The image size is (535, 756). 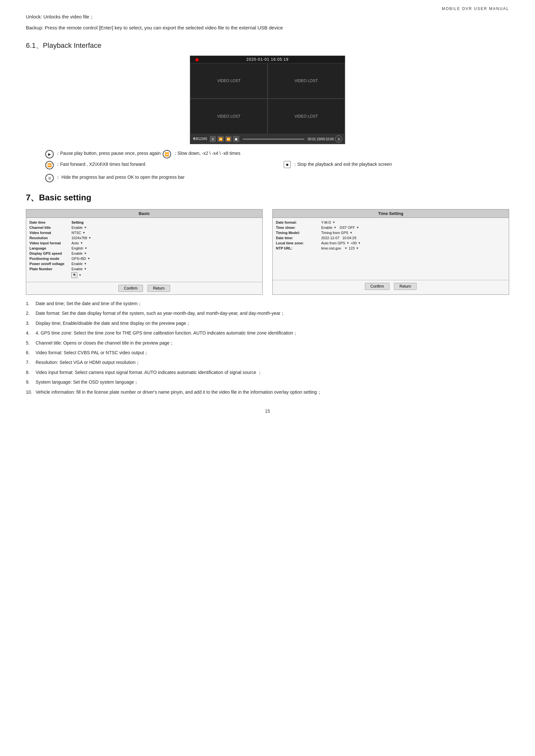 I want to click on rewind-btn: ⏪, so click(x=221, y=139).